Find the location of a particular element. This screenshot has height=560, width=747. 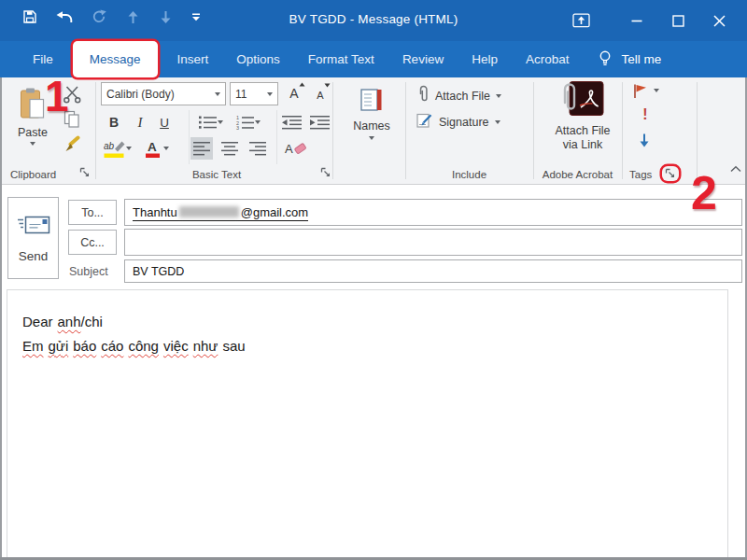

text-highlight-button: ab is located at coordinates (118, 148).